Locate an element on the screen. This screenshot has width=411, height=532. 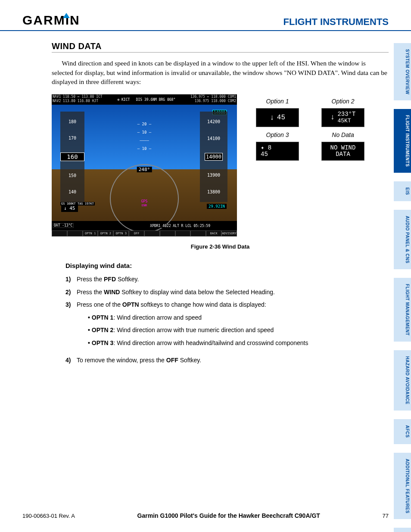
tab-audio-panel: AUDIO PANEL & CNS is located at coordinates (402, 240).